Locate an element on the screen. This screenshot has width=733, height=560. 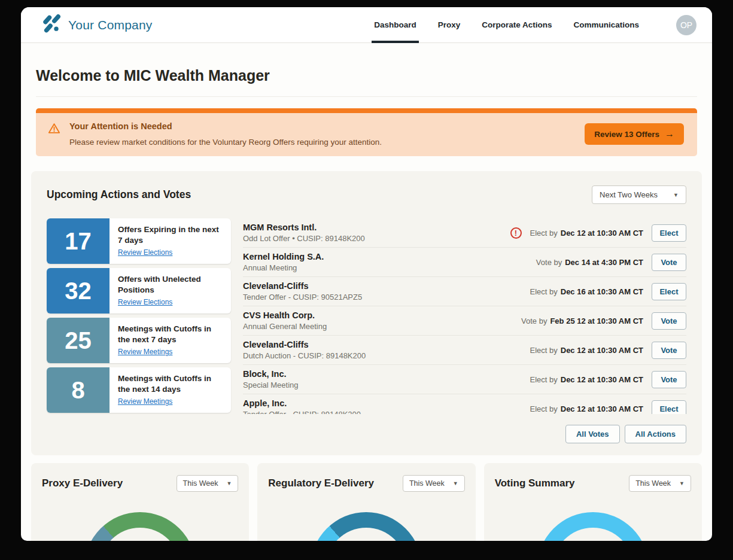
proxy-timeframe-select: This Week ▼ is located at coordinates (208, 483).